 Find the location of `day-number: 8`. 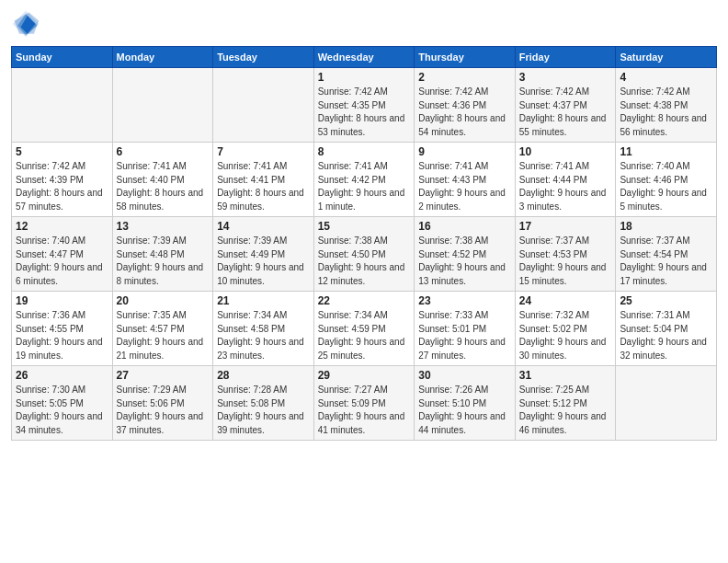

day-number: 8 is located at coordinates (364, 152).